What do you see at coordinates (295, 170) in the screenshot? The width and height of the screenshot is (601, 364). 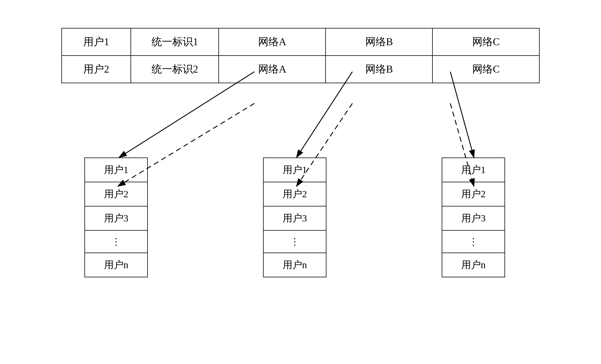 I see `box-b-user1: 用户1` at bounding box center [295, 170].